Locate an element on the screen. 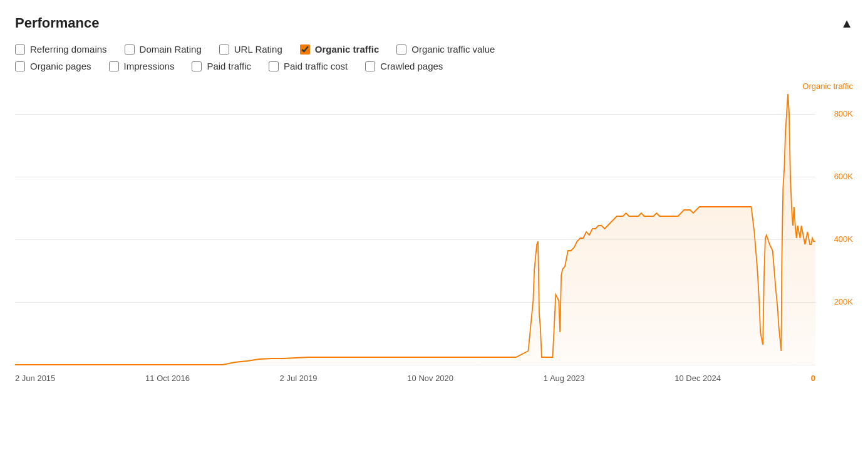 This screenshot has height=460, width=868. checkbox-item-url-rating: URL Rating is located at coordinates (251, 49).